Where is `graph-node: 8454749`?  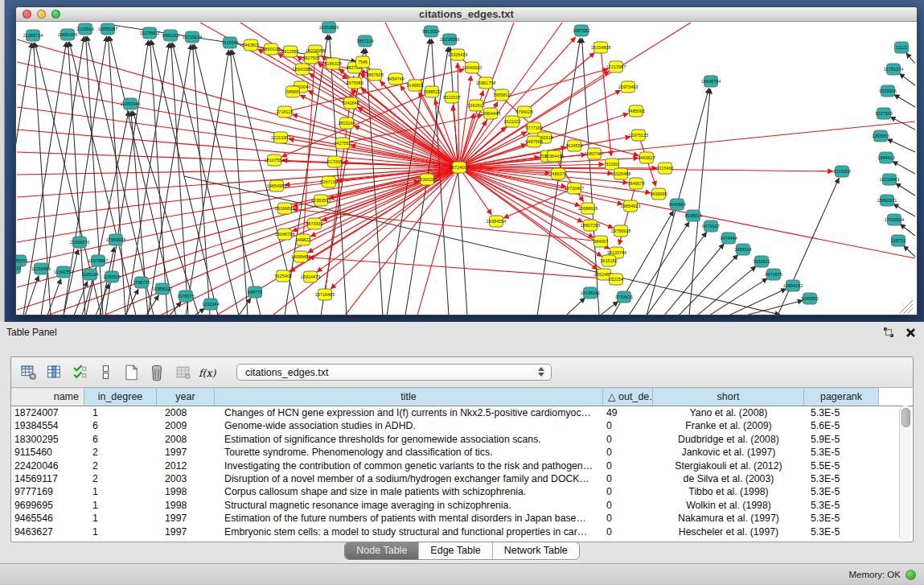
graph-node: 8454749 is located at coordinates (396, 79).